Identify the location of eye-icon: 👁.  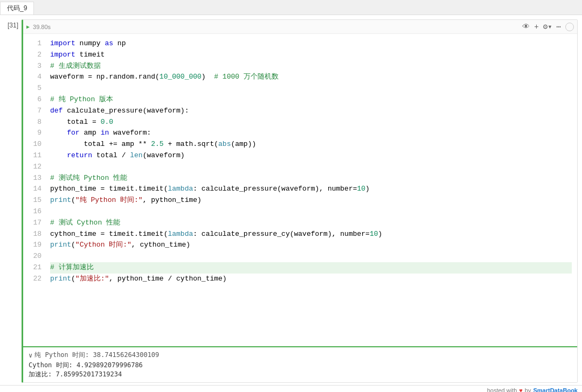
(526, 27).